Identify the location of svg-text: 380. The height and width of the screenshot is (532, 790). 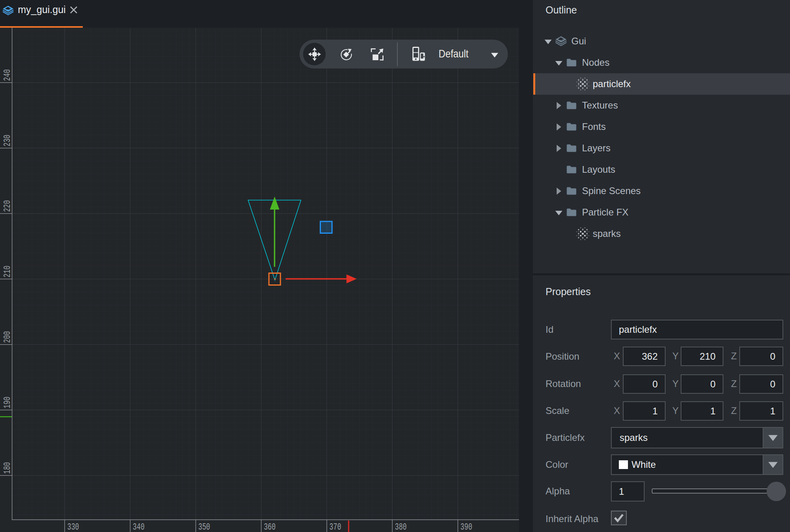
(401, 527).